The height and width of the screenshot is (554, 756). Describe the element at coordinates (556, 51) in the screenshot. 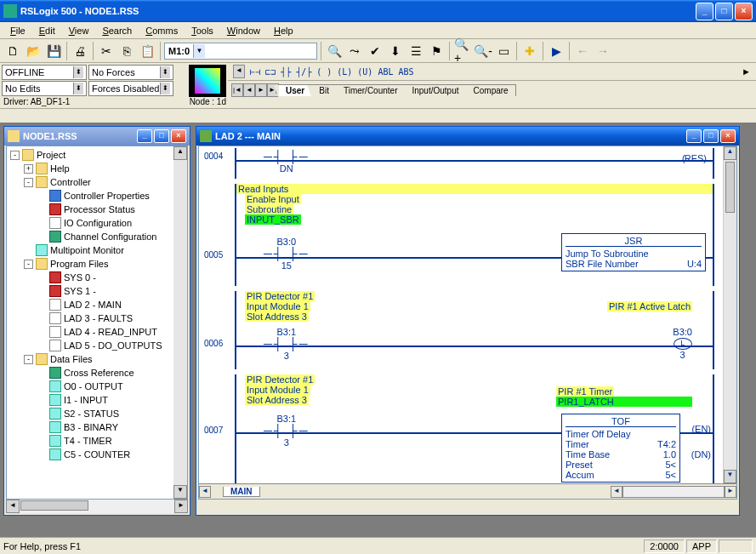

I see `run-icon: ▶` at that location.